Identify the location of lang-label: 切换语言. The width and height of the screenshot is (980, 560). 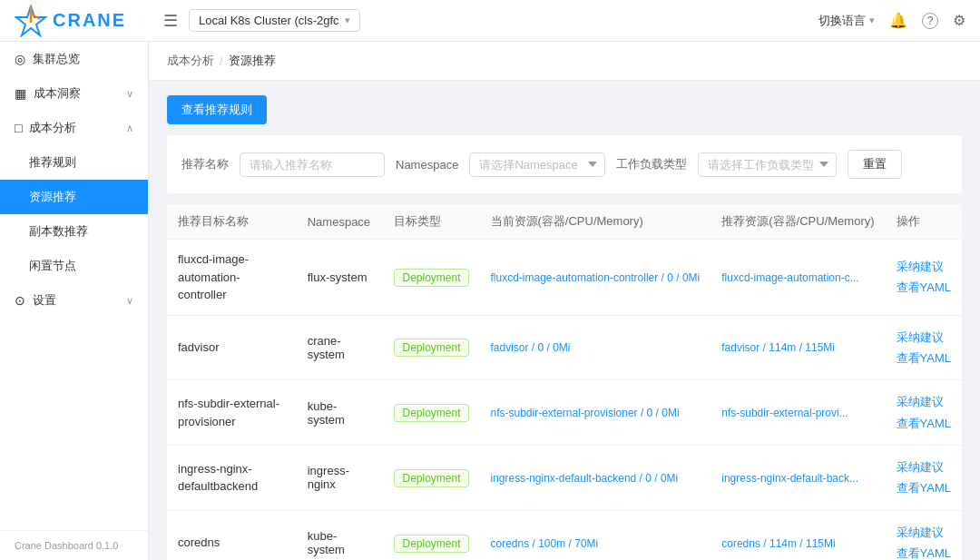
(842, 21).